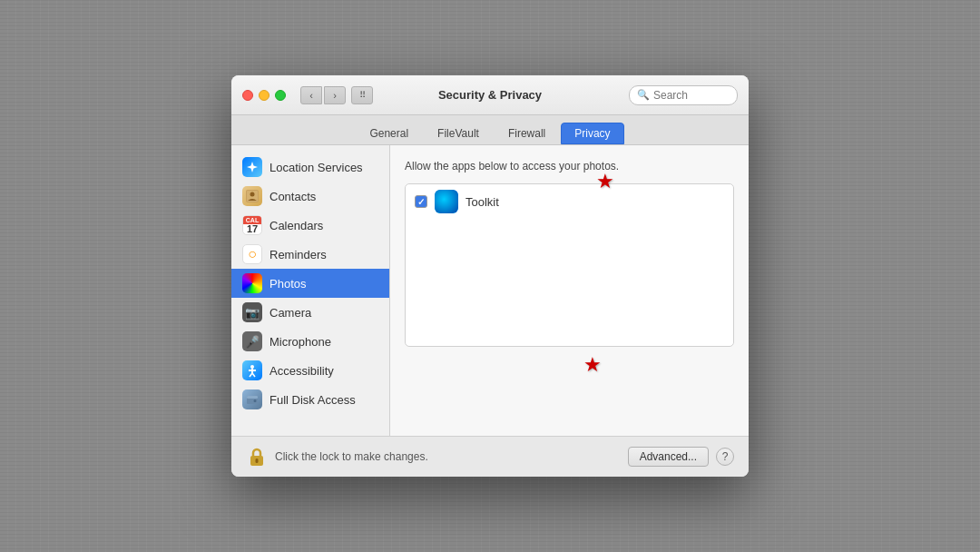  I want to click on calendars-icon: CAL 17, so click(252, 225).